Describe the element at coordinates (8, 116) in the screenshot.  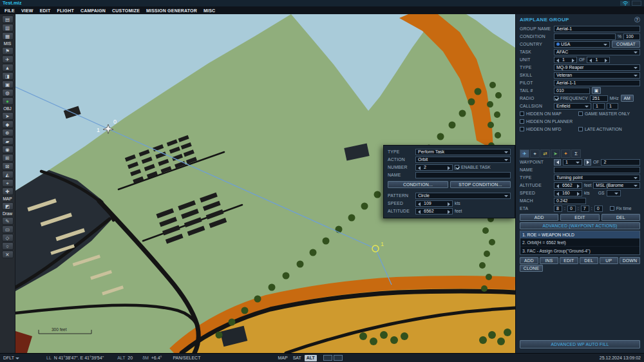
I see `route-tool-icon: ➤` at that location.